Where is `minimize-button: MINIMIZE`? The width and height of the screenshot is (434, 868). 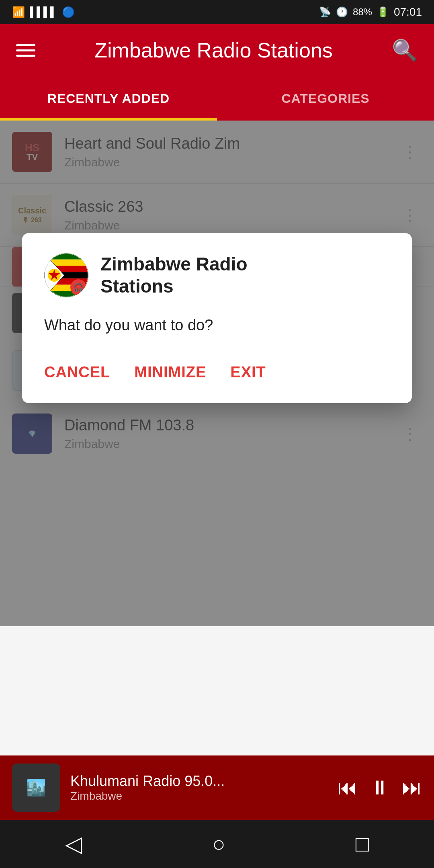 minimize-button: MINIMIZE is located at coordinates (170, 372).